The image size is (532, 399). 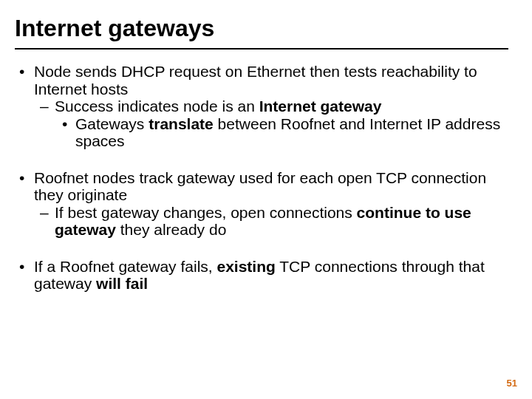 I want to click on b2s1-p2: they already do, so click(x=171, y=229).